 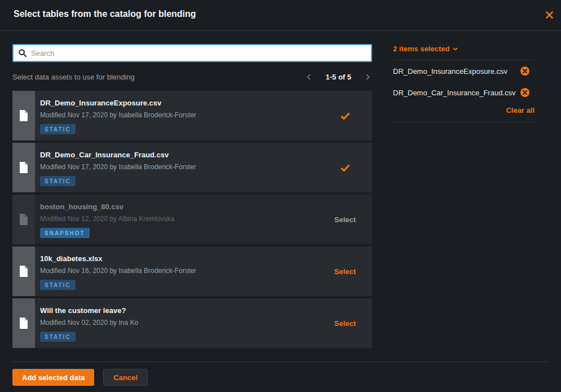 What do you see at coordinates (179, 155) in the screenshot?
I see `asset-title: DR_Demo_Car_Insurance_Fraud.csv` at bounding box center [179, 155].